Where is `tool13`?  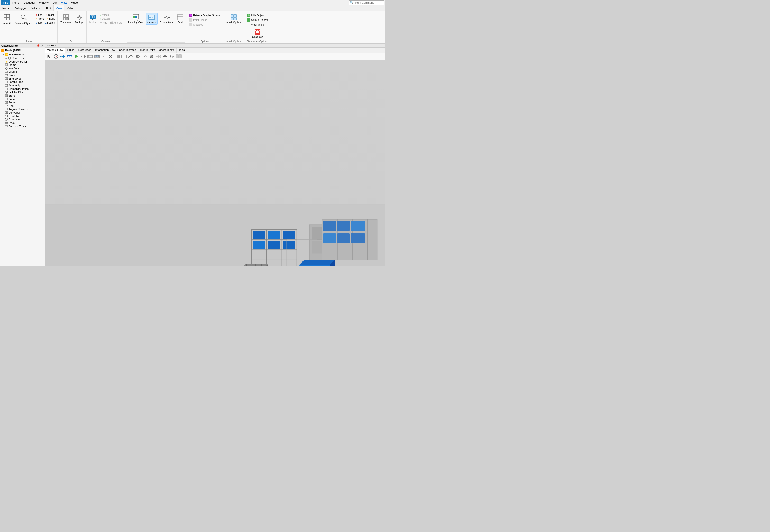
tool13 is located at coordinates (131, 57).